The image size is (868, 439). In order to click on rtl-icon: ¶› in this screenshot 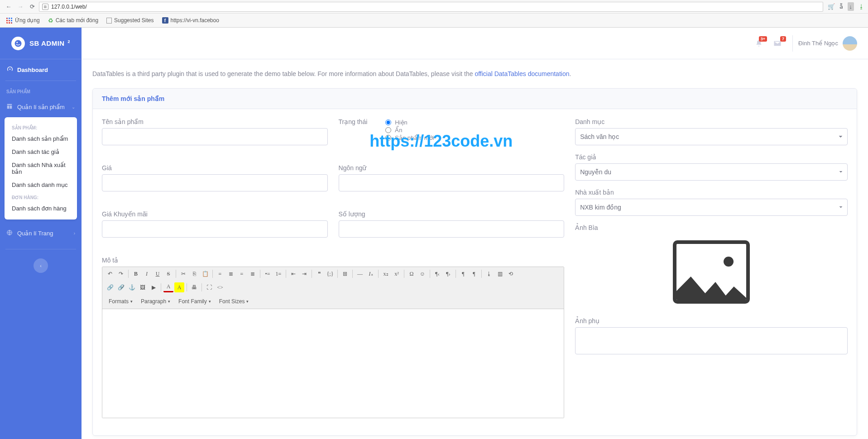, I will do `click(448, 274)`.